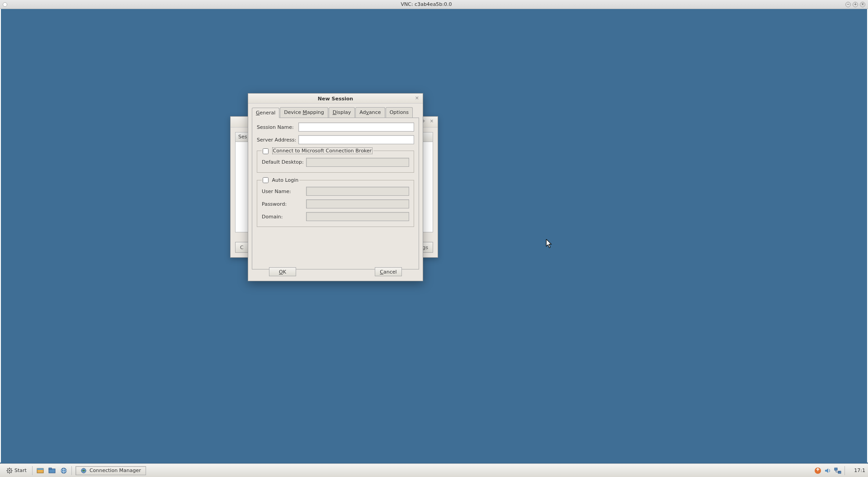  I want to click on connection-broker-group: Connect to Microsoft Connection Broker D…, so click(335, 160).